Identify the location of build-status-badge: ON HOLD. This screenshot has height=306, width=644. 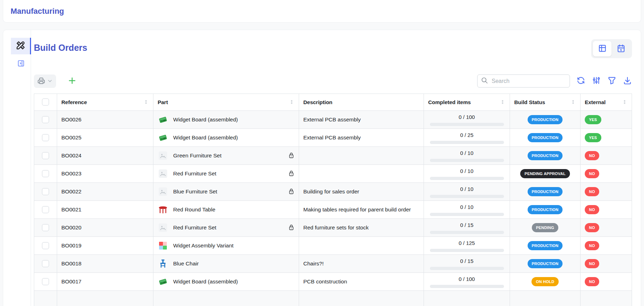
(545, 282).